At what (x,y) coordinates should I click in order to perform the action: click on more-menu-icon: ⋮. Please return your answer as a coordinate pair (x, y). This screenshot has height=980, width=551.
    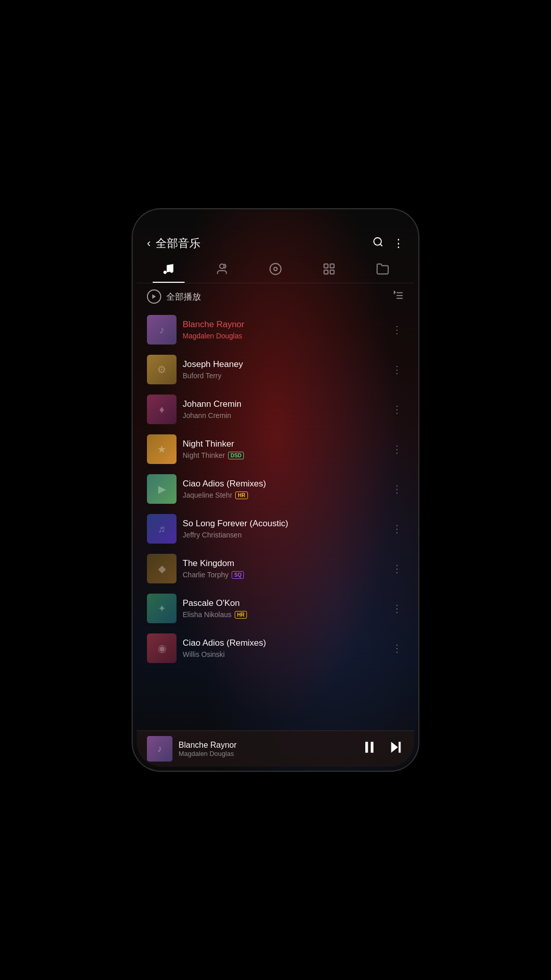
    Looking at the image, I should click on (398, 243).